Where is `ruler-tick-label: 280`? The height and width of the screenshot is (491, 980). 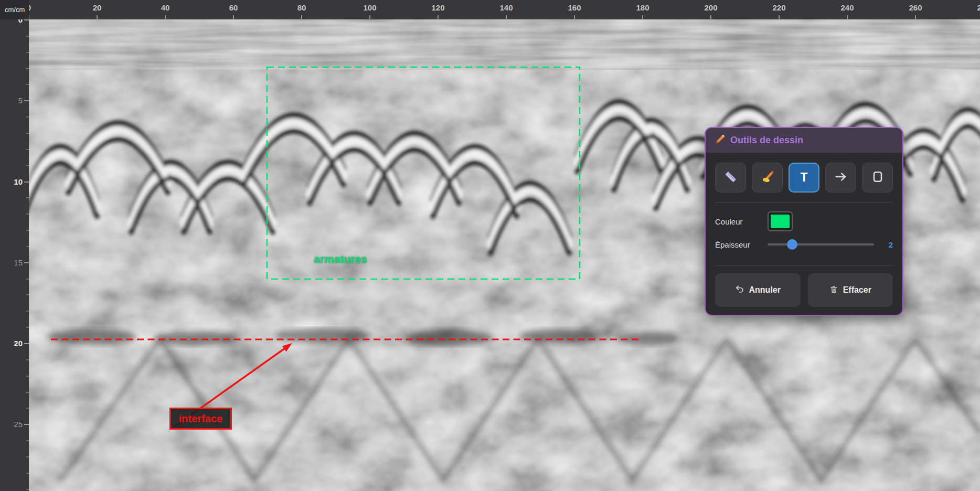 ruler-tick-label: 280 is located at coordinates (978, 7).